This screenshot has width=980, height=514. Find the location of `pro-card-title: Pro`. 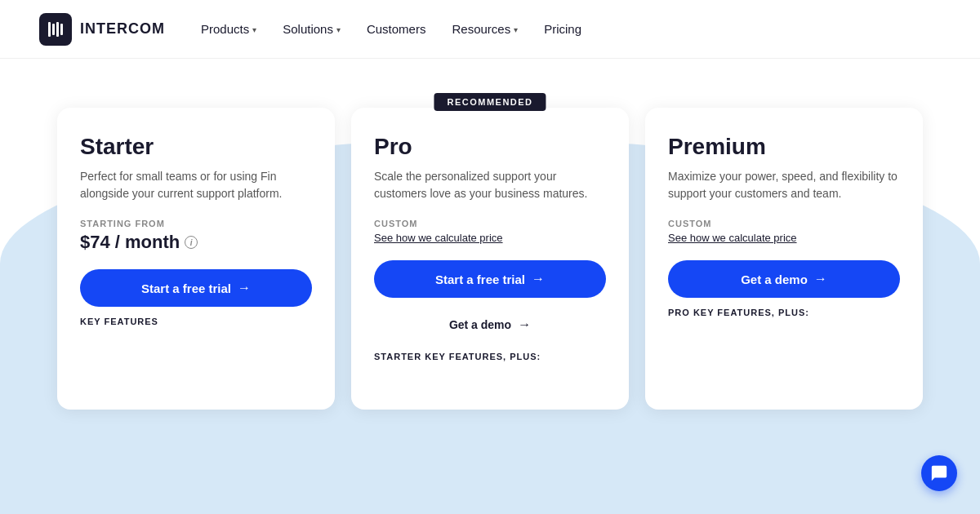

pro-card-title: Pro is located at coordinates (490, 147).